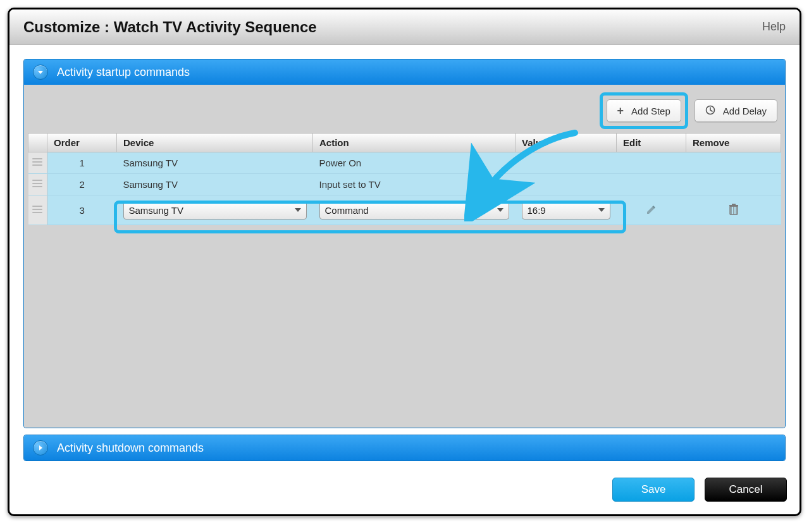 The image size is (809, 532). What do you see at coordinates (123, 72) in the screenshot?
I see `startup-panel-title: Activity startup commands` at bounding box center [123, 72].